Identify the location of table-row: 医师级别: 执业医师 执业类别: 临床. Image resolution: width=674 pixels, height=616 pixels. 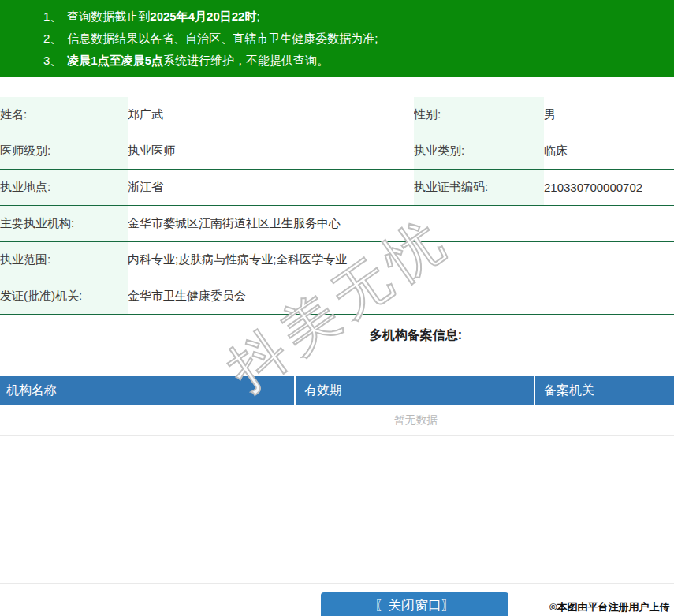
(337, 151).